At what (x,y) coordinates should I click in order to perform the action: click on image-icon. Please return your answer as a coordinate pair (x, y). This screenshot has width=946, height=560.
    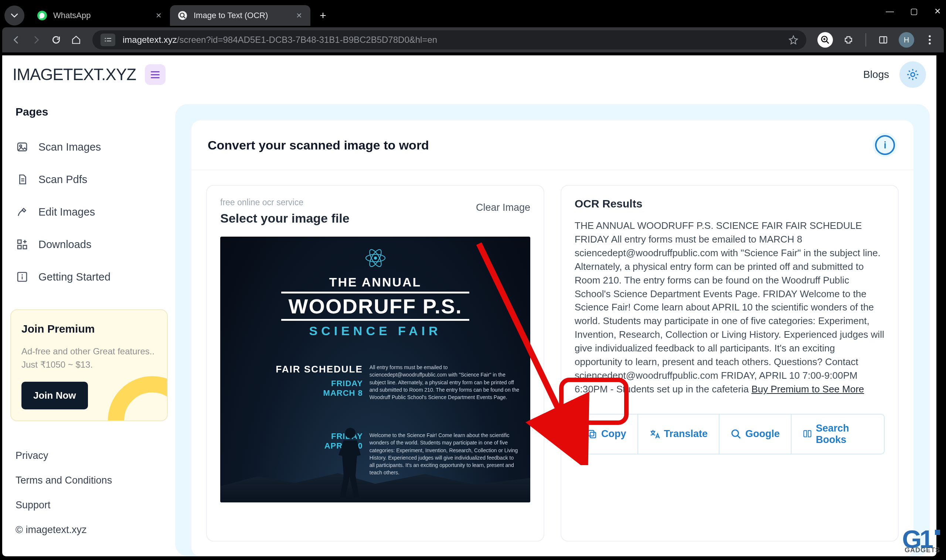
    Looking at the image, I should click on (22, 147).